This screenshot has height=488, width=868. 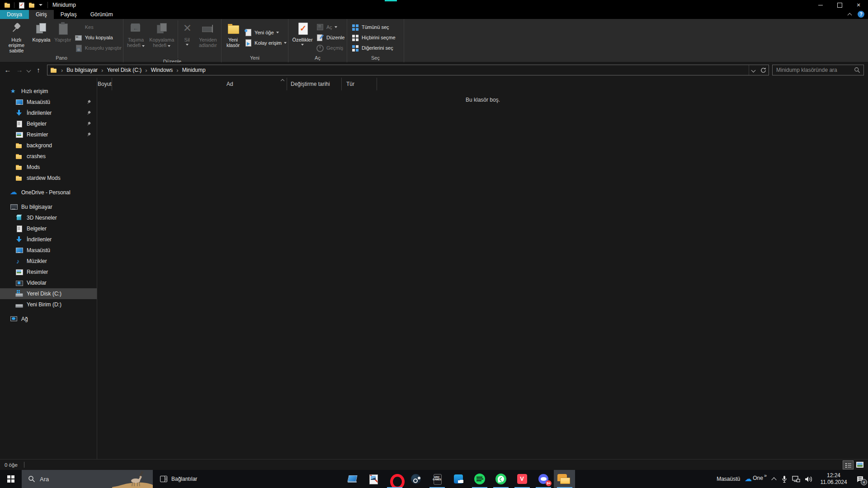 I want to click on taskbar-app-whatsapp, so click(x=501, y=479).